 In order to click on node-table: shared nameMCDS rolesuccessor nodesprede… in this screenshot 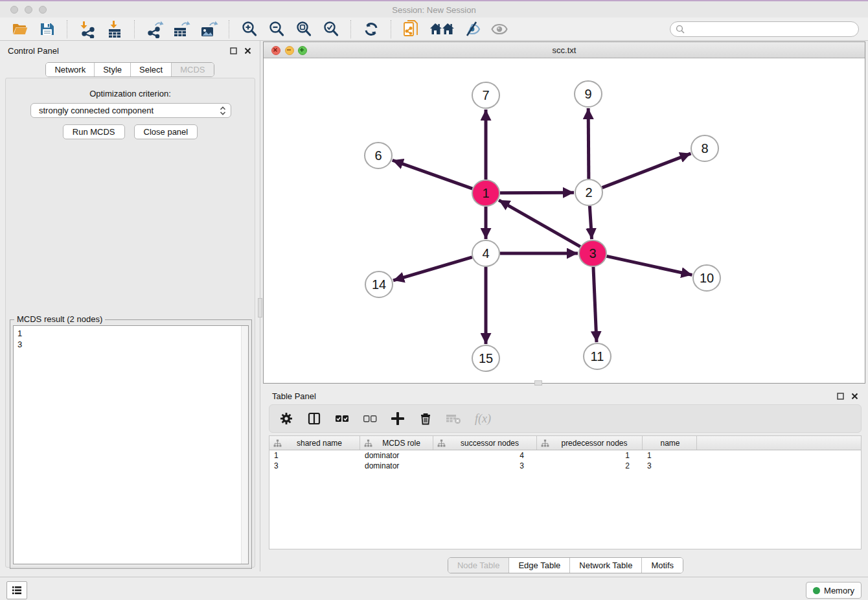, I will do `click(565, 492)`.